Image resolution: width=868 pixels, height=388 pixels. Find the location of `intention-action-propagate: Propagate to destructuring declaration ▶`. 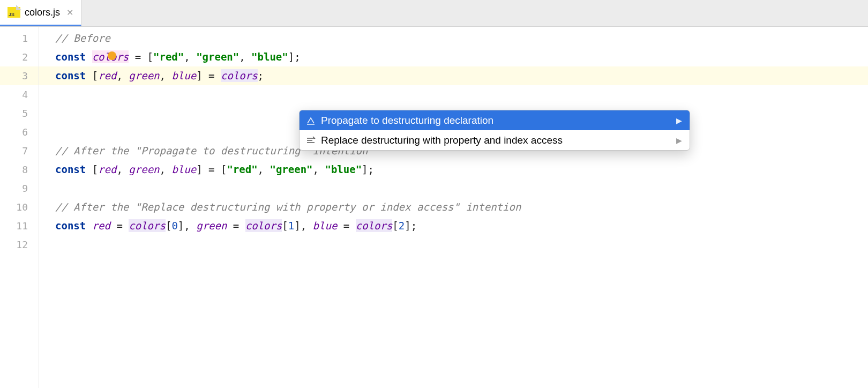

intention-action-propagate: Propagate to destructuring declaration ▶ is located at coordinates (495, 120).